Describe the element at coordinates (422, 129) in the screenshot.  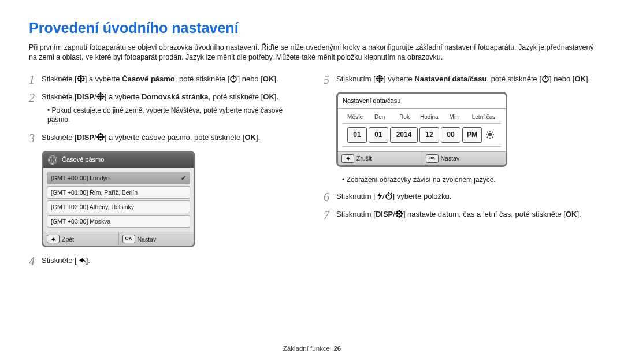
I see `datetime-device: Nastavení data/času Měsíc Den Rok Hodina…` at that location.